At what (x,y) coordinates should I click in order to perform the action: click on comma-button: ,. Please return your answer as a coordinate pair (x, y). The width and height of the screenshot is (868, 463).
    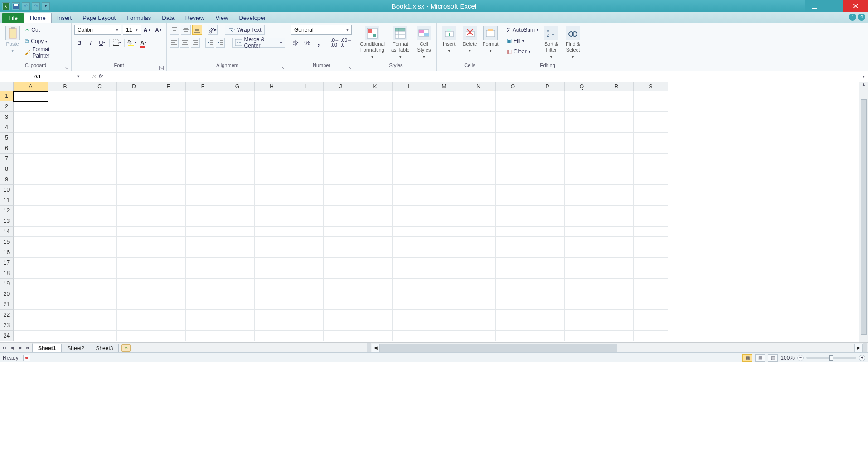
    Looking at the image, I should click on (319, 43).